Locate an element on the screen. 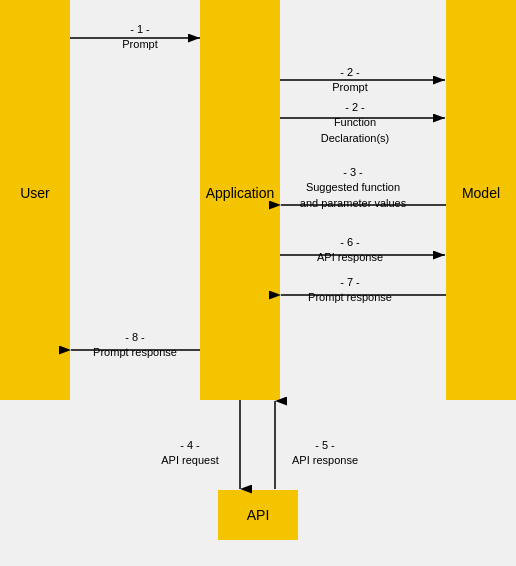 This screenshot has height=566, width=516. user-label: User is located at coordinates (35, 193).